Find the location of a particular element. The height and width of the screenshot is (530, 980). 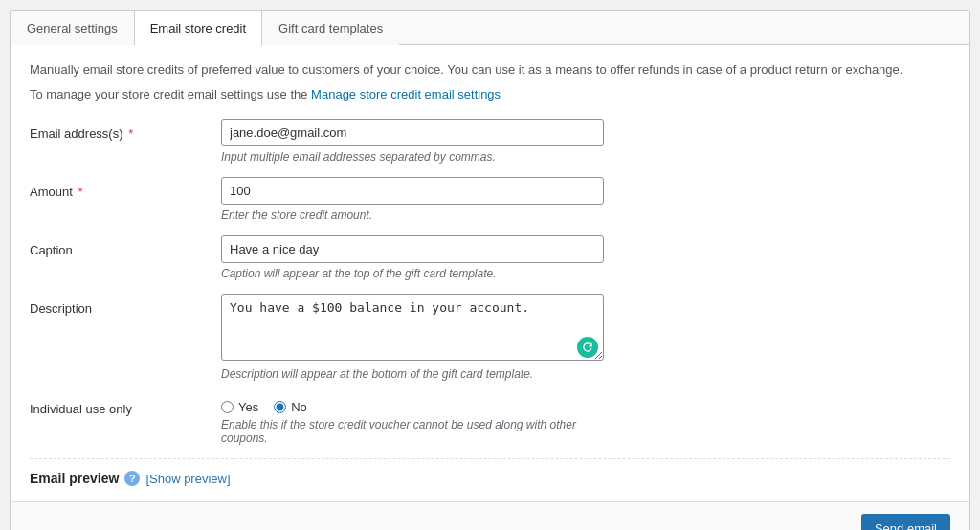

description-field-wrap: You have a $100 balance in your account.… is located at coordinates (412, 337).